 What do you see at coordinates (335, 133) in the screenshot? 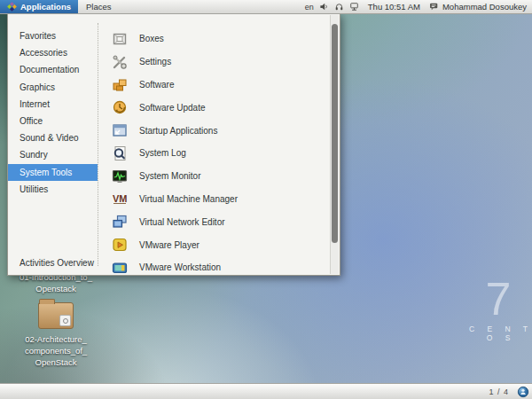
I see `menu-scrollbar-thumb` at bounding box center [335, 133].